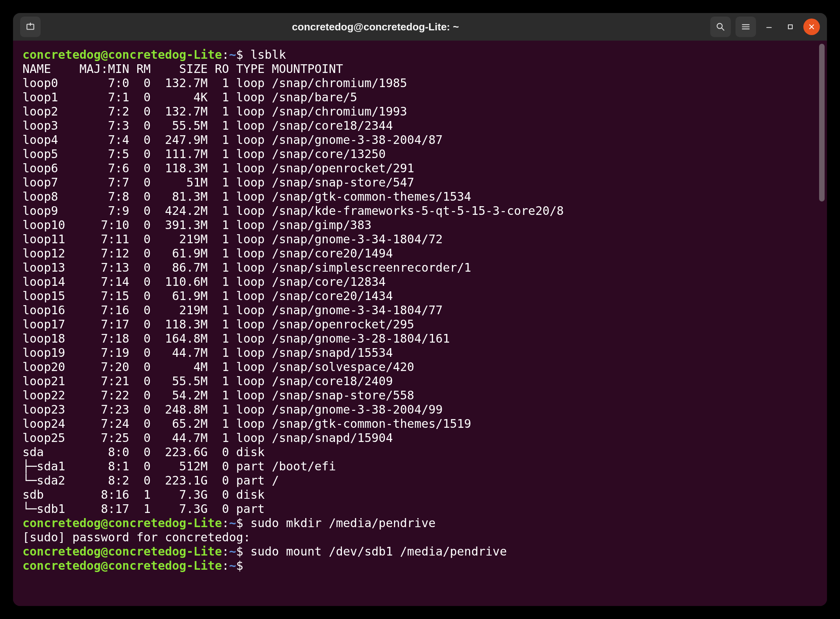  Describe the element at coordinates (721, 27) in the screenshot. I see `search-button` at that location.